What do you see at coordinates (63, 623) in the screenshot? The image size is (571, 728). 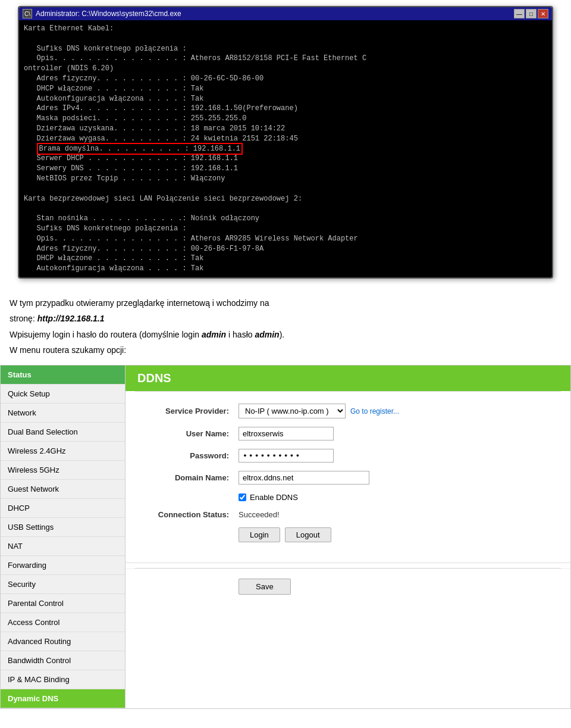 I see `sidebar-item-access-control: Access Control` at bounding box center [63, 623].